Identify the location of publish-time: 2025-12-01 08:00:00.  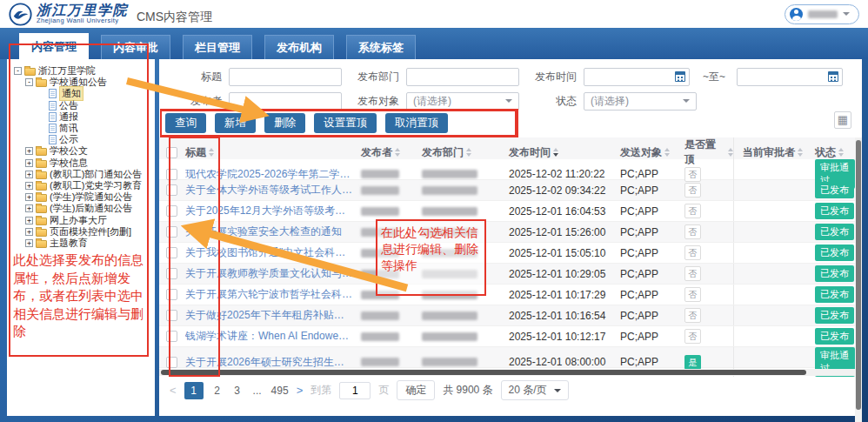
(564, 362).